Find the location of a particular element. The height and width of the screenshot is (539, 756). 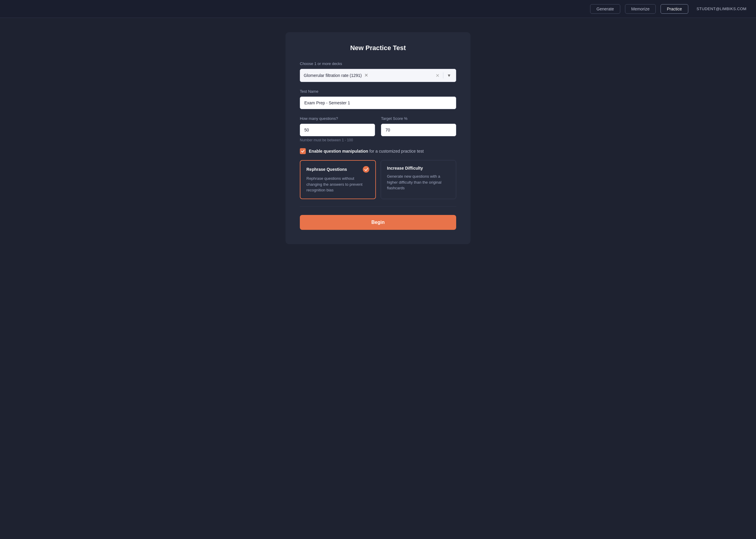

card-title: New Practice Test is located at coordinates (378, 48).